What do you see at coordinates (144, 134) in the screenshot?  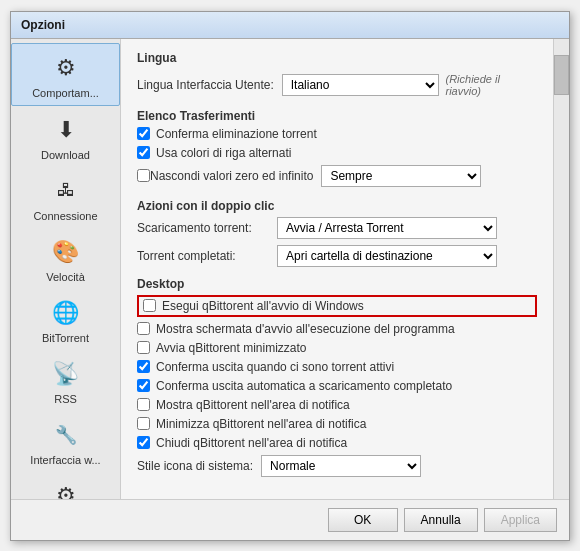 I see `conferma-eliminazione-checkbox` at bounding box center [144, 134].